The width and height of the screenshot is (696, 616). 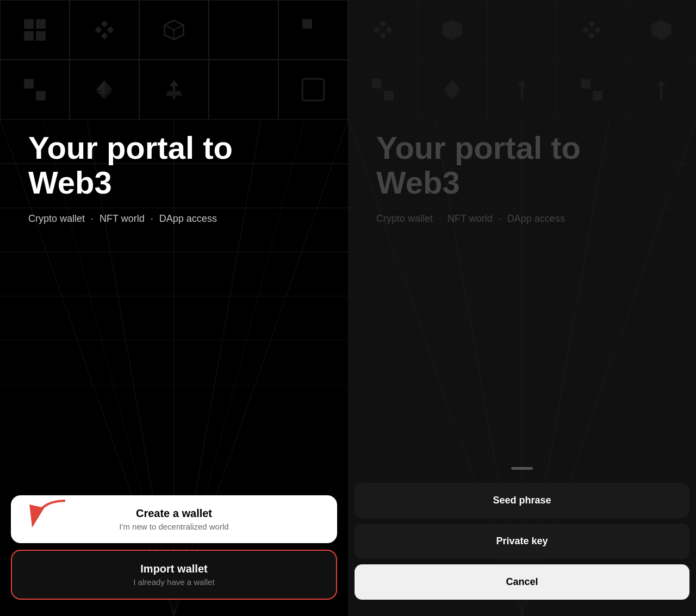 I want to click on sheet-handle, so click(x=522, y=469).